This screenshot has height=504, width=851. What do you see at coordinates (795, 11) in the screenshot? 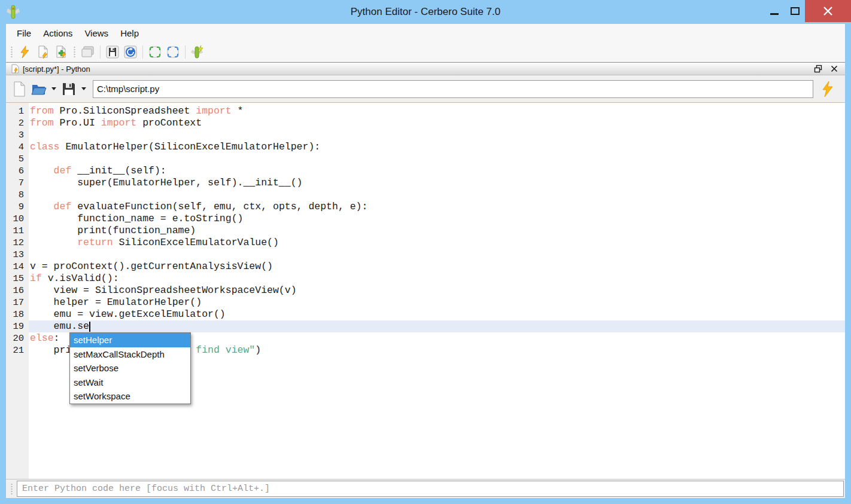
I see `maximize-button` at bounding box center [795, 11].